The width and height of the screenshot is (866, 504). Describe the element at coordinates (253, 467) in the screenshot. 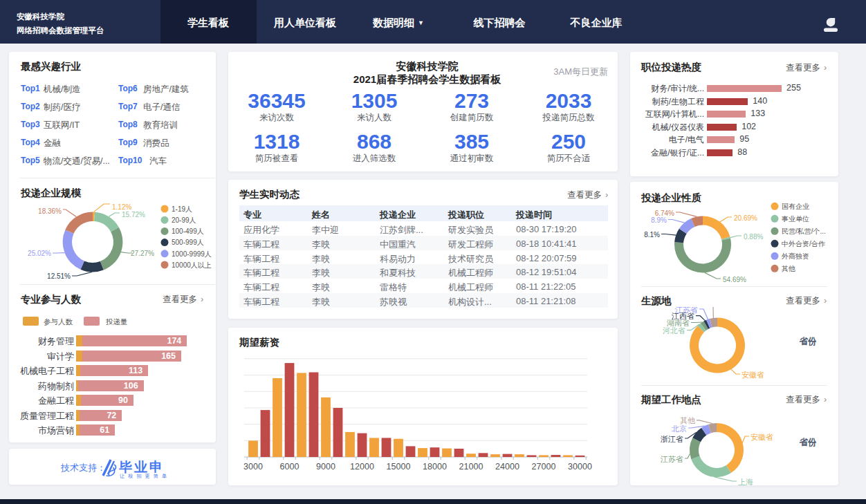

I see `svg-text: 3000` at that location.